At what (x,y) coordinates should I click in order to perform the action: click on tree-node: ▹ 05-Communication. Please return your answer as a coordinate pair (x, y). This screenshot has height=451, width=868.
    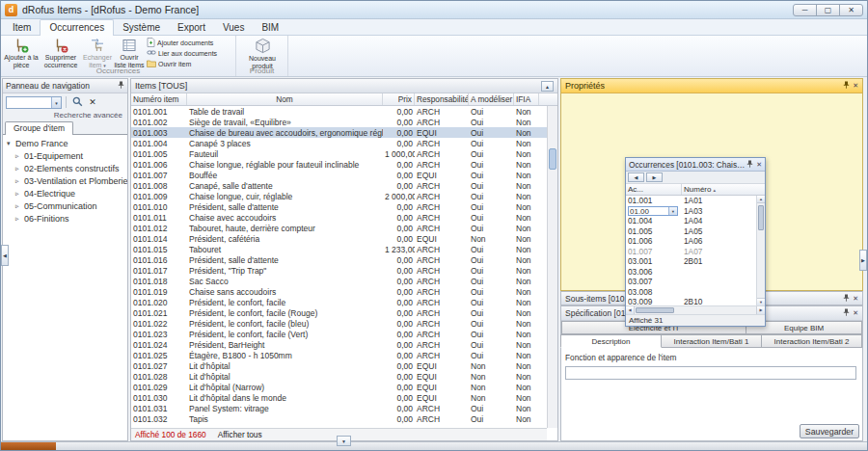
    Looking at the image, I should click on (66, 206).